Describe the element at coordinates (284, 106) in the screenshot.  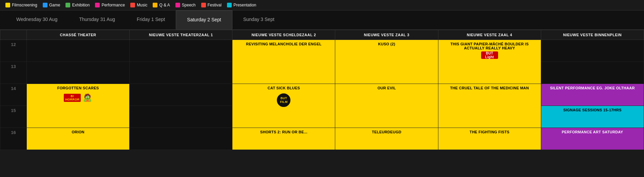
I see `cell-14-nv2: CAT SICK BLUES BUTFILM` at that location.